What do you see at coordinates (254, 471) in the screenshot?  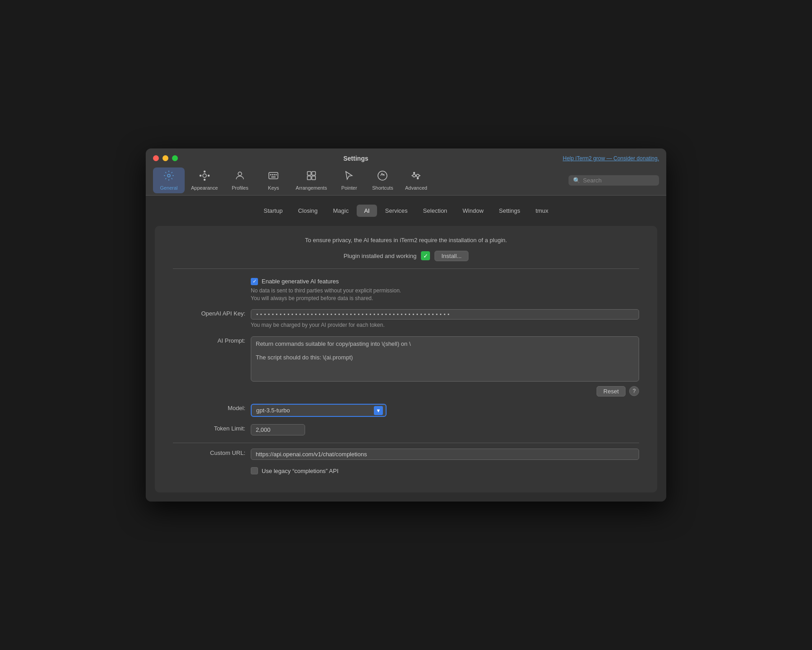 I see `legacy-api-checkbox` at bounding box center [254, 471].